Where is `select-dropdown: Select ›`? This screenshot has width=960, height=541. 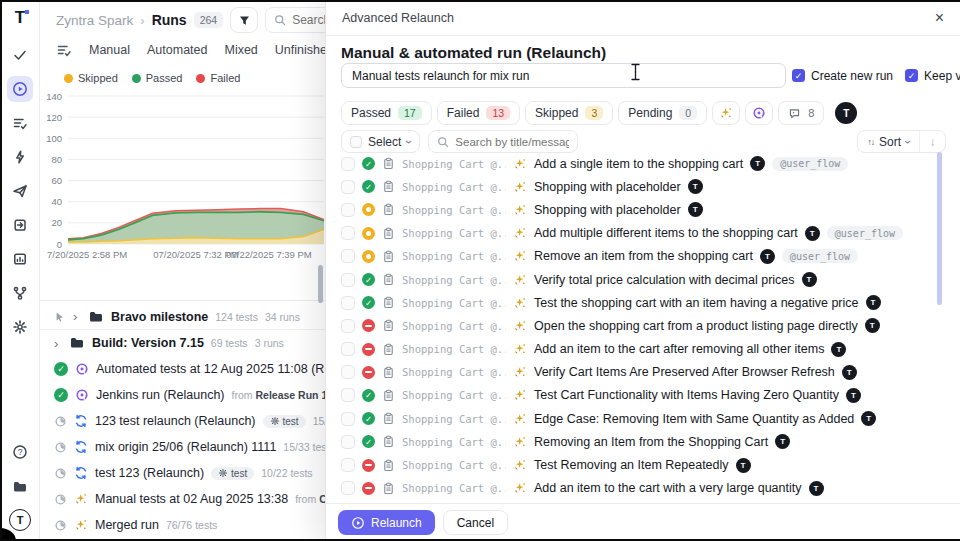
select-dropdown: Select › is located at coordinates (380, 142).